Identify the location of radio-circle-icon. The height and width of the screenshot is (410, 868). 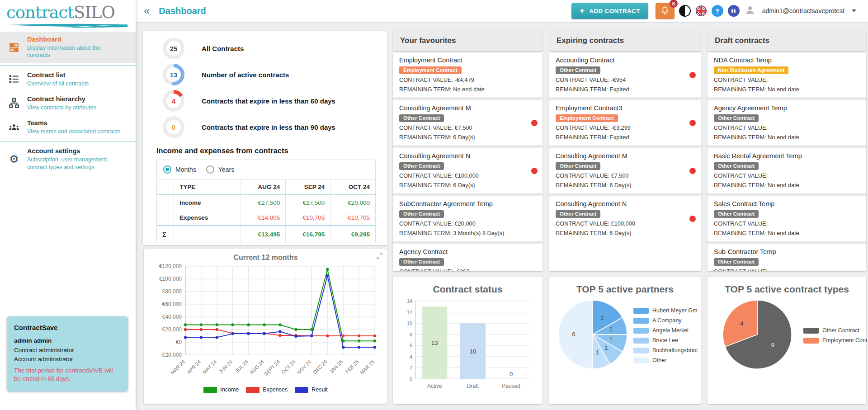
(210, 170).